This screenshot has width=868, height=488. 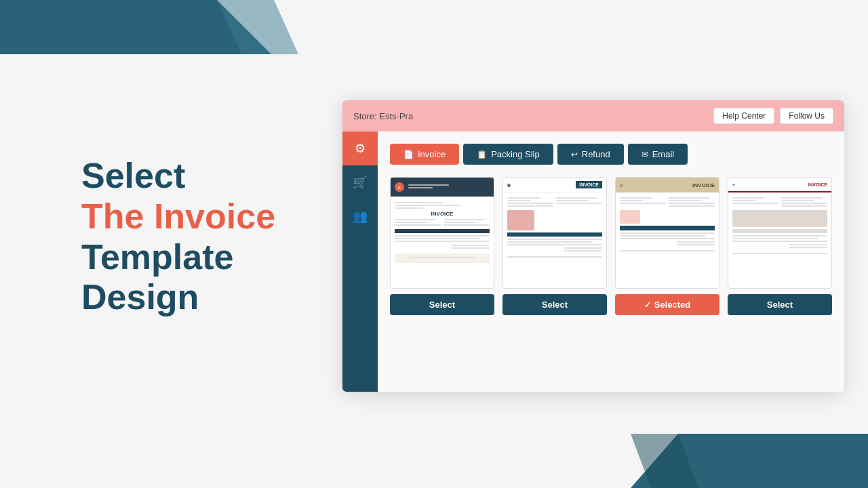 I want to click on tab-packing-slip-label: Packing Slip, so click(x=515, y=155).